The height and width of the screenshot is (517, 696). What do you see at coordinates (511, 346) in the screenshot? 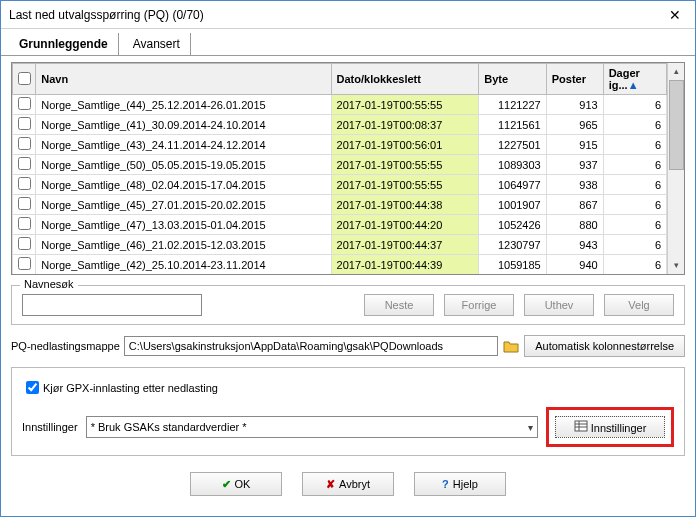
I see `folder-icon` at bounding box center [511, 346].